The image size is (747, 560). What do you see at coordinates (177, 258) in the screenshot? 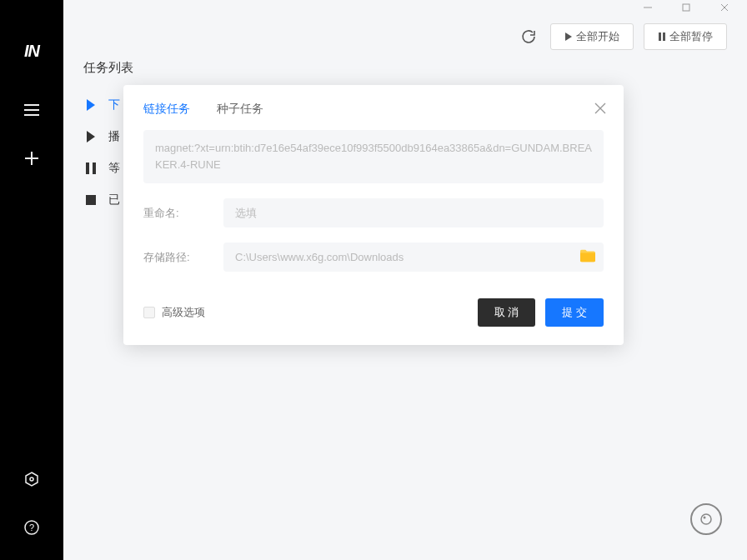
I see `path-label: 存储路径:` at bounding box center [177, 258].